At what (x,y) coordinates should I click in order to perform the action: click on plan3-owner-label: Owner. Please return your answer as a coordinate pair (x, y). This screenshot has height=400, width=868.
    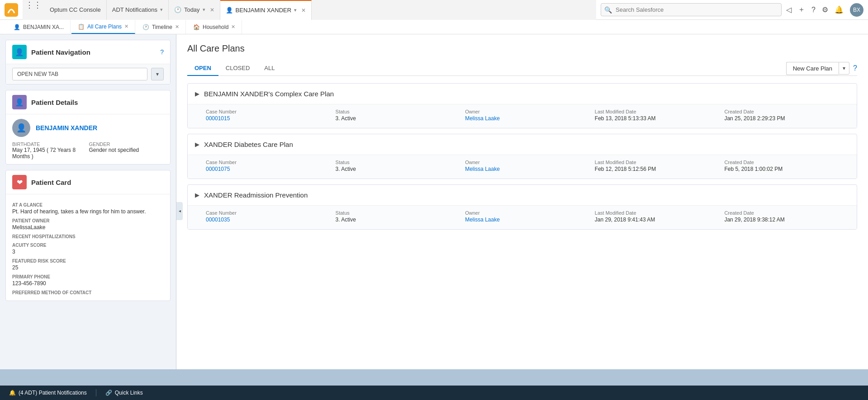
    Looking at the image, I should click on (527, 213).